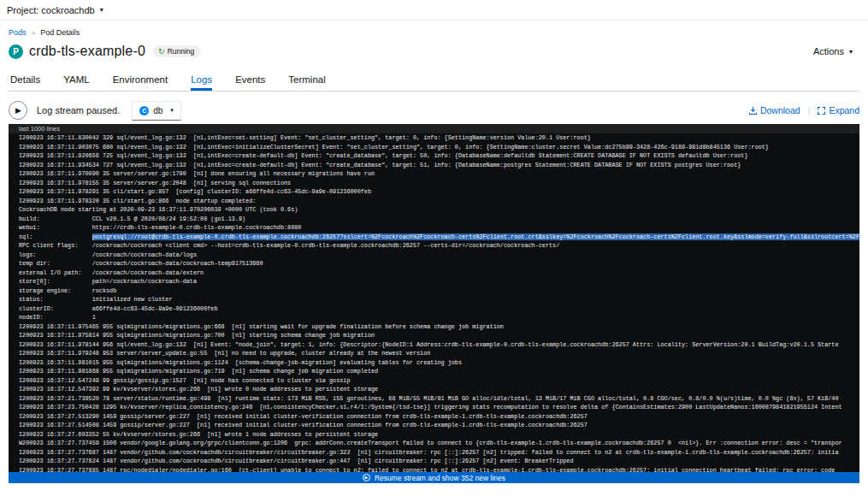  What do you see at coordinates (440, 371) in the screenshot?
I see `log-line: I200923 16:37:11.981868 955 sqlmigration…` at bounding box center [440, 371].